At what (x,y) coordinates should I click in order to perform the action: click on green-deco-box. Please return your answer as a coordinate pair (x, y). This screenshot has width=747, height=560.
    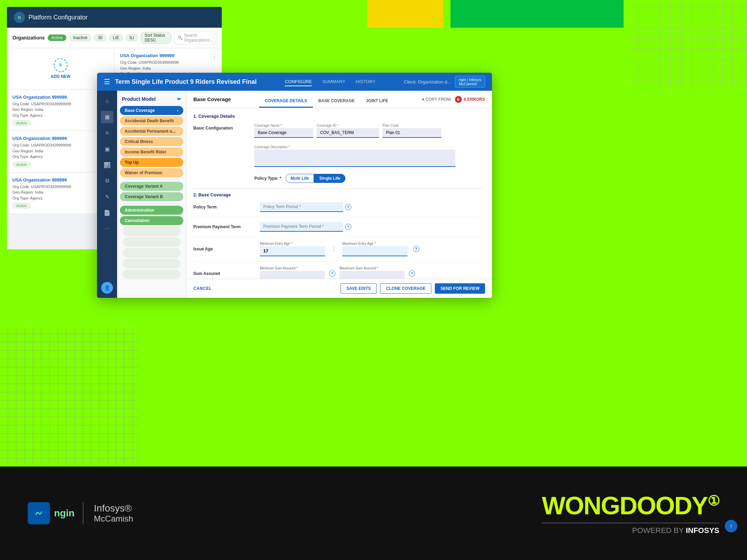
    Looking at the image, I should click on (537, 14).